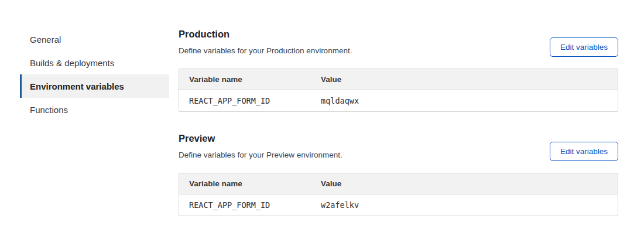 The width and height of the screenshot is (644, 246). What do you see at coordinates (95, 86) in the screenshot?
I see `sidebar-item-environment-variables: Environment variables` at bounding box center [95, 86].